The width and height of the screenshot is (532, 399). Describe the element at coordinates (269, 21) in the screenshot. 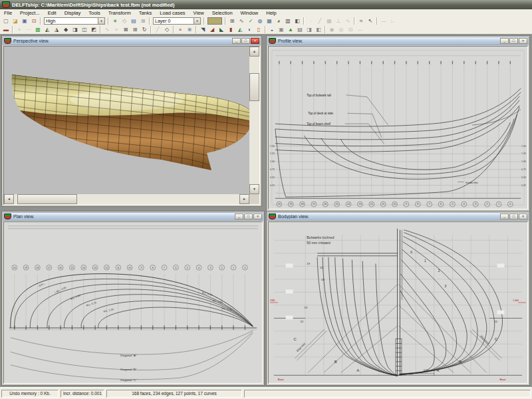

I see `wireframe-icon: ▦` at that location.